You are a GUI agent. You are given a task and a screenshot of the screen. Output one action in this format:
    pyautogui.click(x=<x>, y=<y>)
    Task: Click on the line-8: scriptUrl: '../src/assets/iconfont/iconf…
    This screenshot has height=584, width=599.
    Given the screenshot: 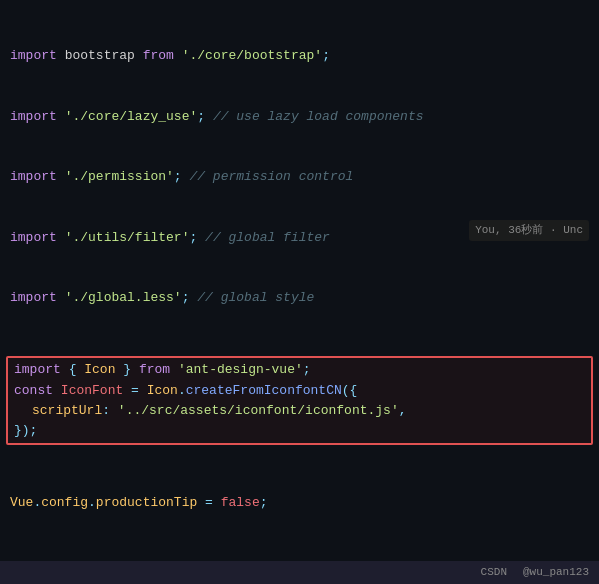 What is the action you would take?
    pyautogui.click(x=300, y=411)
    